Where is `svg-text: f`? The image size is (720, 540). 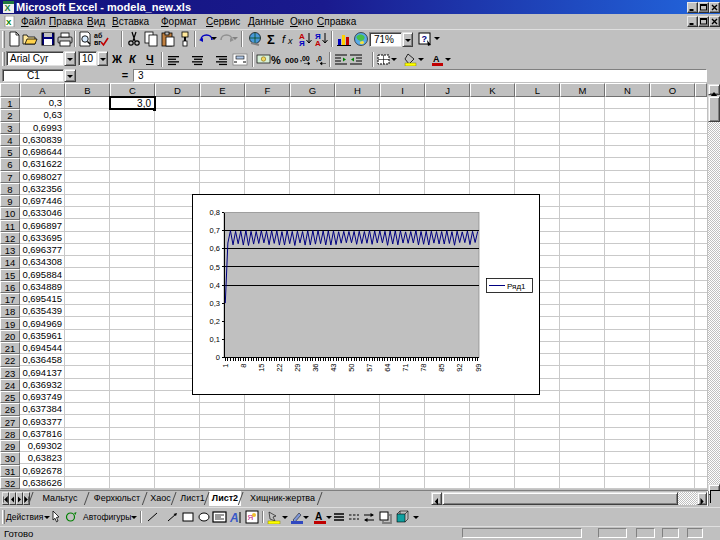
svg-text: f is located at coordinates (284, 39).